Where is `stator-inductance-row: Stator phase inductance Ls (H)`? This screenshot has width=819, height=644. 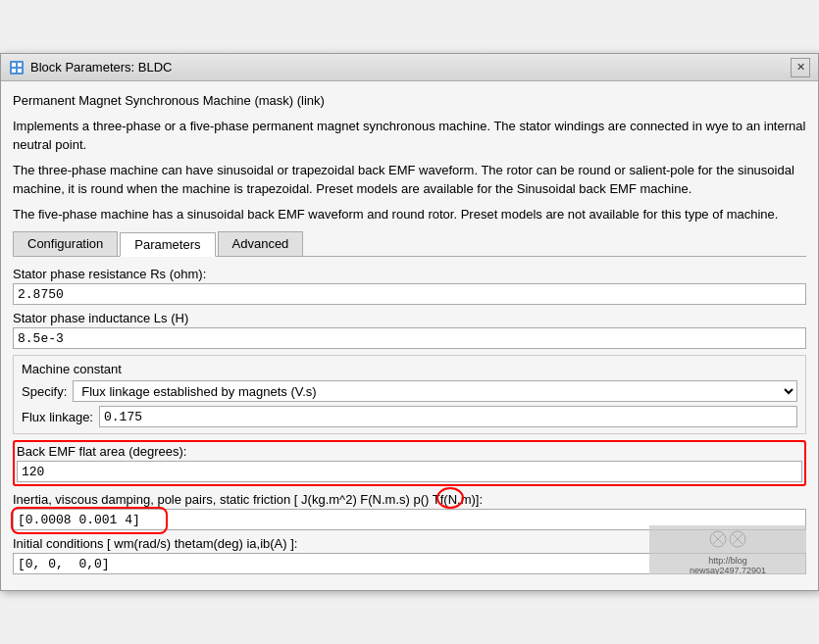 stator-inductance-row: Stator phase inductance Ls (H) is located at coordinates (410, 329).